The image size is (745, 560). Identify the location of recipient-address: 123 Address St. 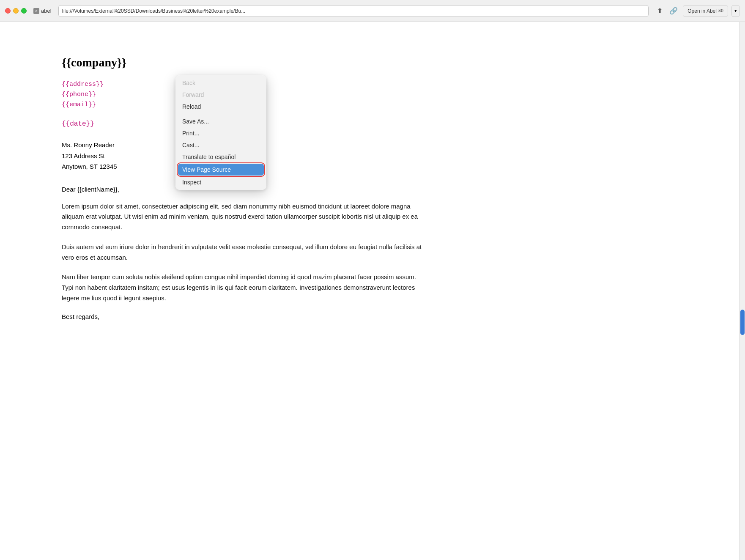
(375, 156).